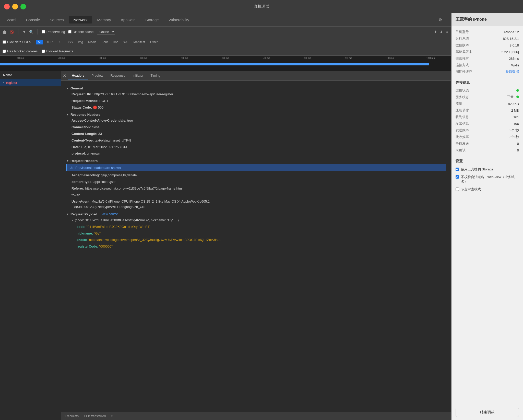  I want to click on other-status: C, so click(112, 416).